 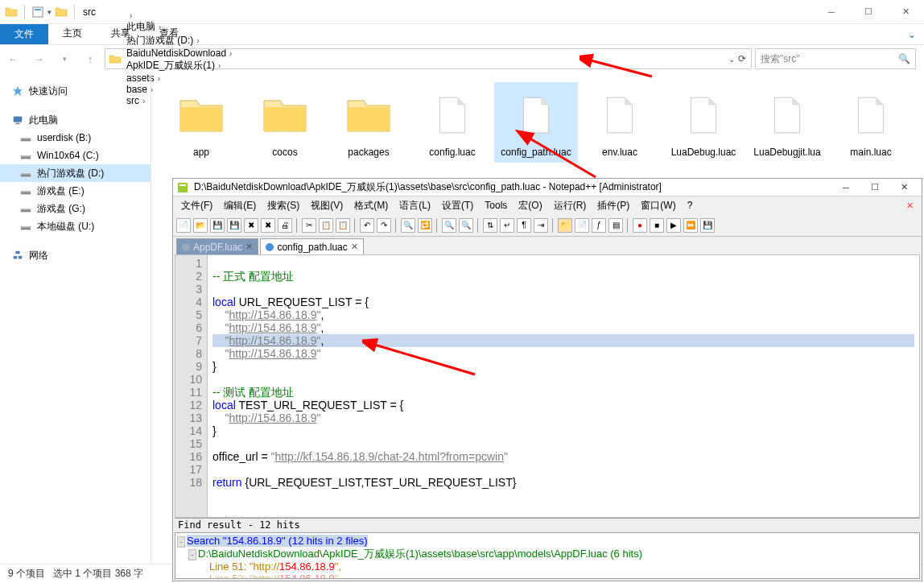 I want to click on tool-wrap-icon: ↵, so click(x=507, y=225).